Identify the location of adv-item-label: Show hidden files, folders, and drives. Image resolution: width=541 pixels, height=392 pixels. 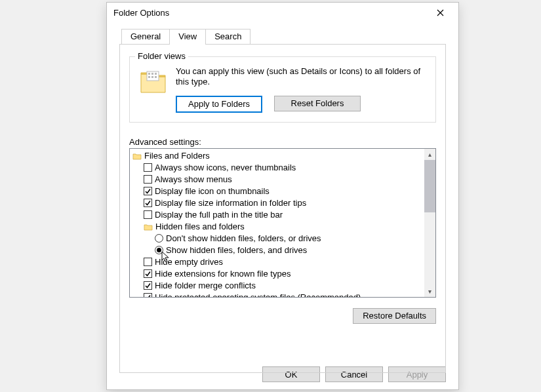
(236, 250).